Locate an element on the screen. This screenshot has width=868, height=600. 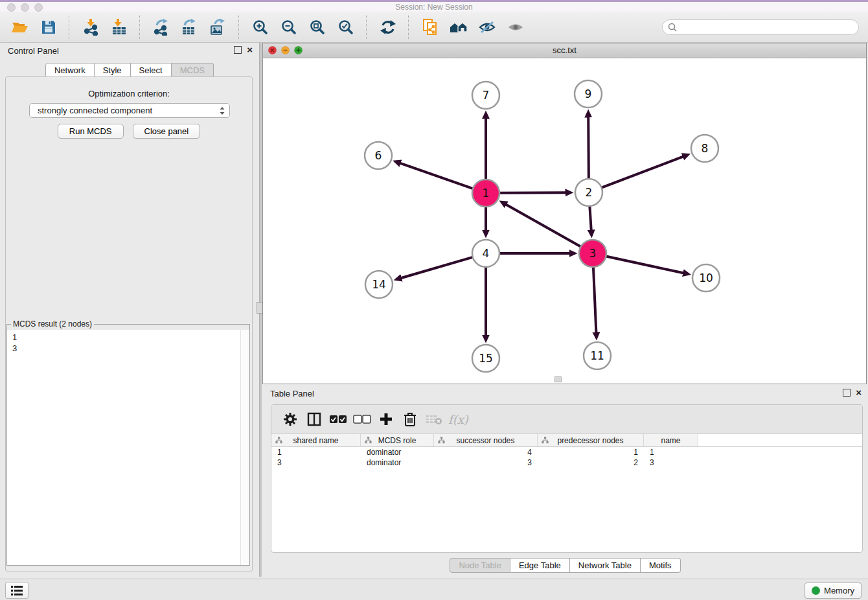
cell-predecessor-nodes: 2 is located at coordinates (591, 463).